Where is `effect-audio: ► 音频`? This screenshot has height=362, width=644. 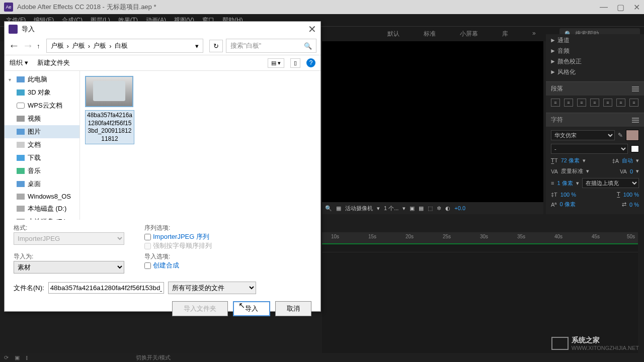 effect-audio: ► 音频 is located at coordinates (595, 51).